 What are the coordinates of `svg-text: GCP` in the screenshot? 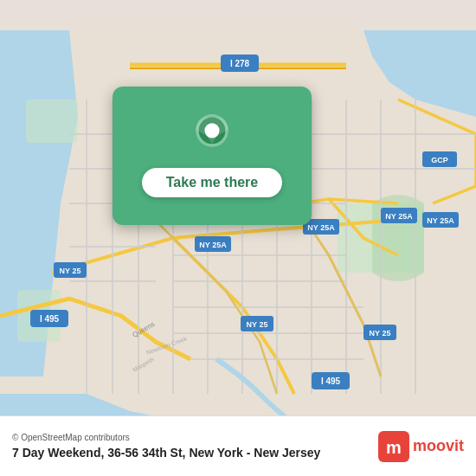 It's located at (440, 160).